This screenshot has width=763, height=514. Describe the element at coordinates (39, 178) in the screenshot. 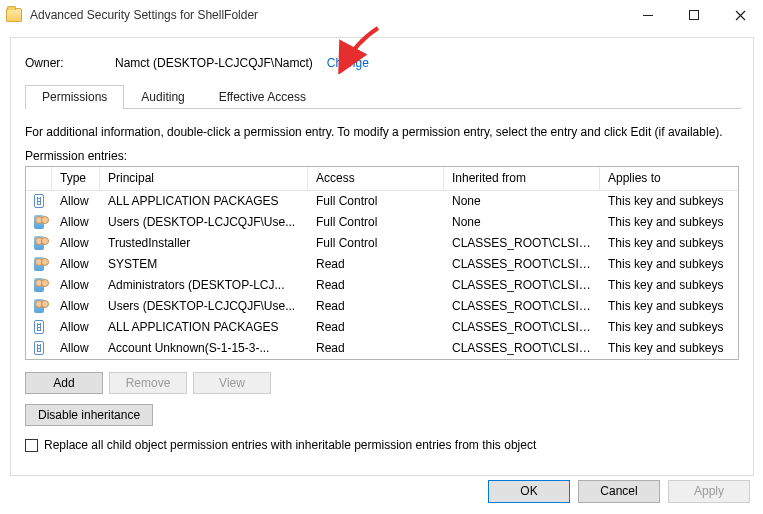

I see `col-icon` at that location.